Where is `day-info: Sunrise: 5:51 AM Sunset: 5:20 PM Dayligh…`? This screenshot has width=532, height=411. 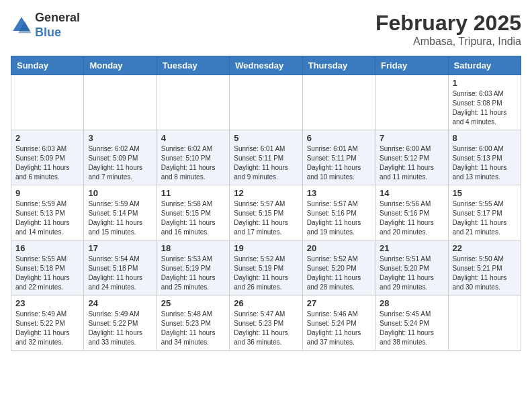
day-info: Sunrise: 5:51 AM Sunset: 5:20 PM Dayligh… is located at coordinates (411, 273).